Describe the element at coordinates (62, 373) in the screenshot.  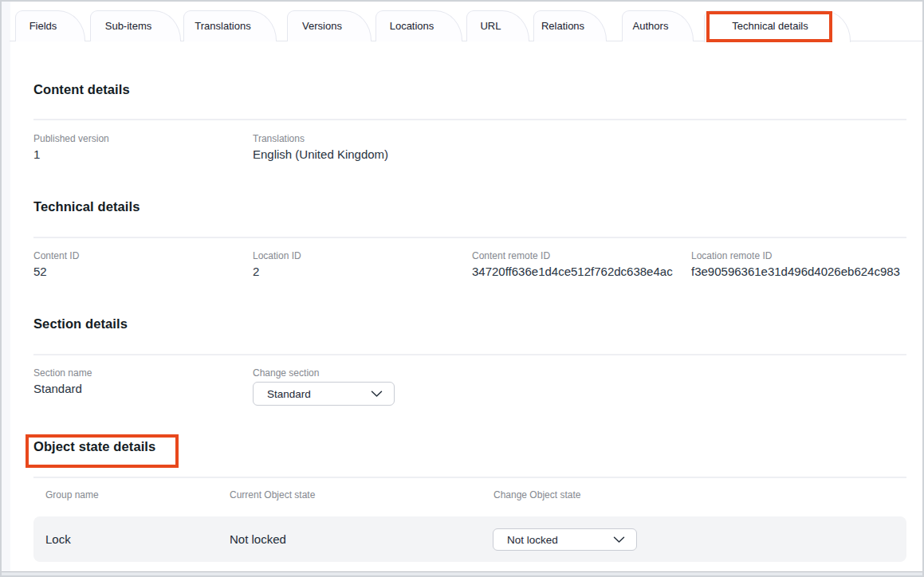
I see `field-label: Section name` at that location.